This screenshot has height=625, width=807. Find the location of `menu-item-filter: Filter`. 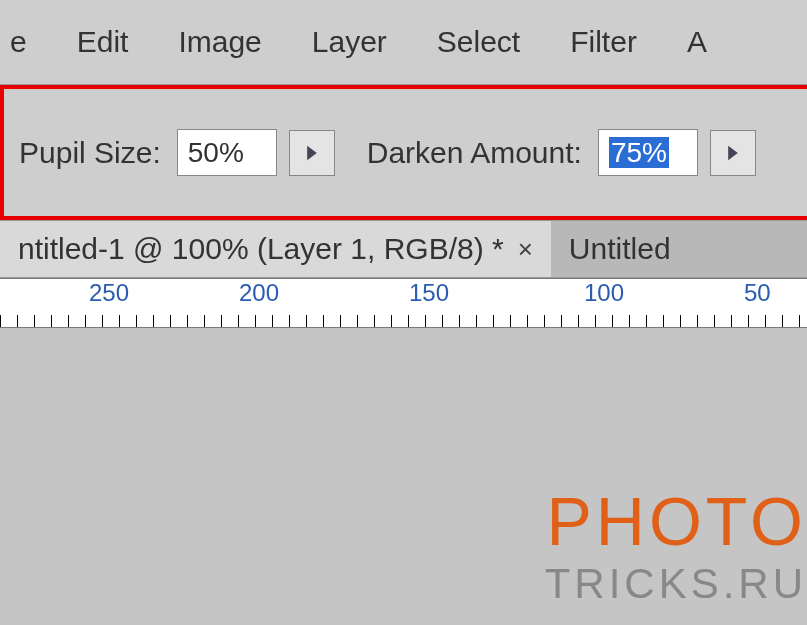

menu-item-filter: Filter is located at coordinates (604, 42).